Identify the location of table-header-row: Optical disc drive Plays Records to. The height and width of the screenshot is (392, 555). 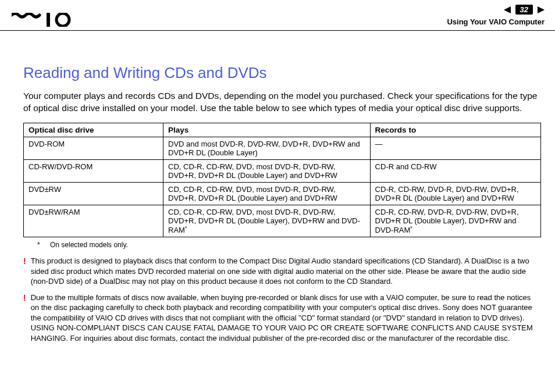
(283, 130).